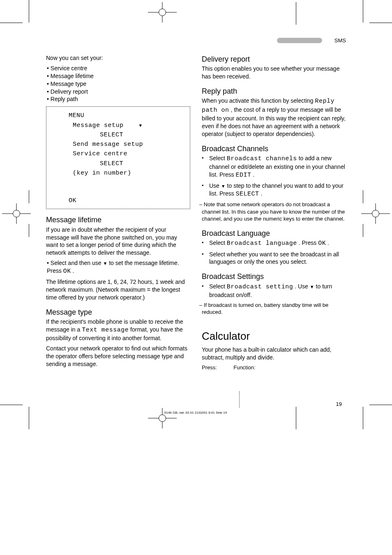  What do you see at coordinates (274, 73) in the screenshot?
I see `paragraph: This option enables you to see whether y…` at bounding box center [274, 73].